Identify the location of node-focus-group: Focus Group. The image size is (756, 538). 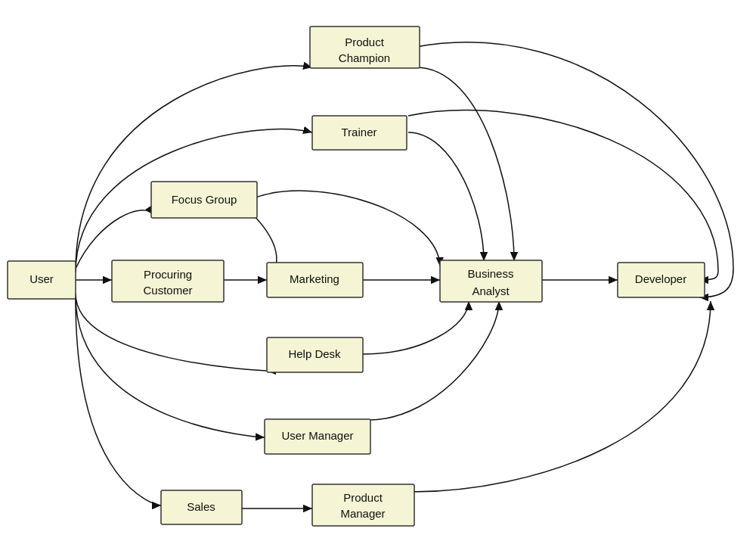
(204, 200).